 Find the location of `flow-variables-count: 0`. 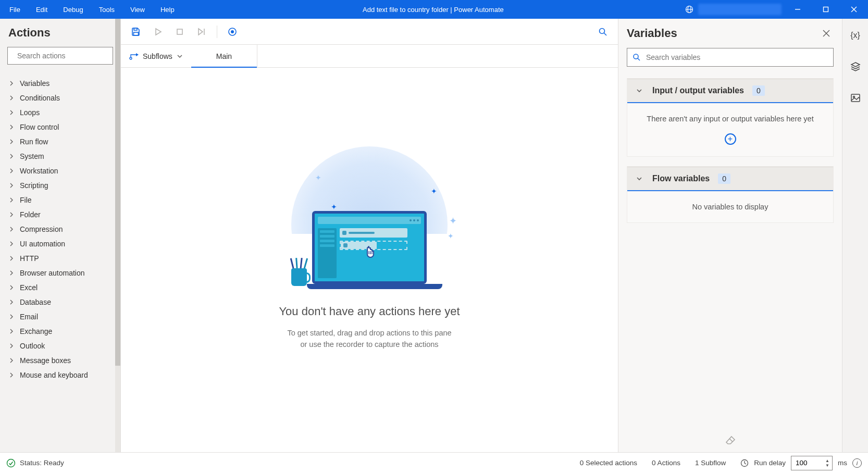

flow-variables-count: 0 is located at coordinates (724, 179).